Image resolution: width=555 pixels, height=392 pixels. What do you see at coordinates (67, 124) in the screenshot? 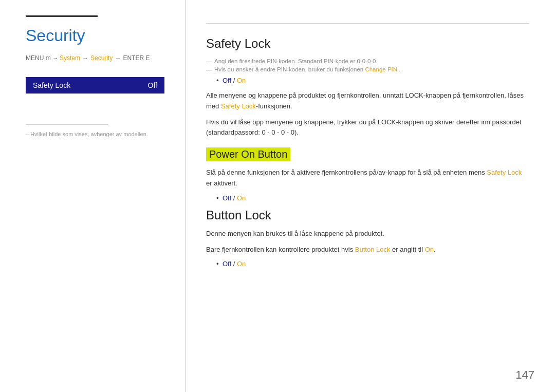
I see `sidebar-divider` at bounding box center [67, 124].